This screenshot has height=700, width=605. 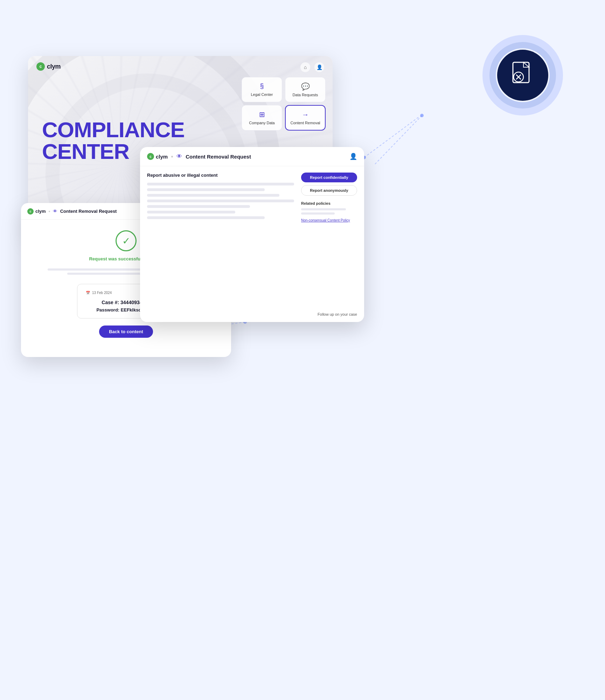 I want to click on back-to-content-button: Back to content, so click(x=126, y=332).